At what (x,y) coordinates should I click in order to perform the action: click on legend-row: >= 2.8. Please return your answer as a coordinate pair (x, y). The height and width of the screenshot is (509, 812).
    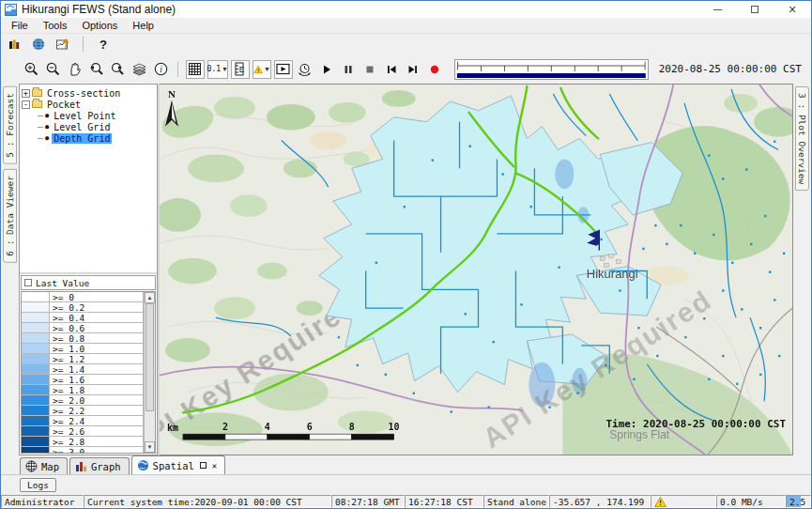
    Looking at the image, I should click on (83, 441).